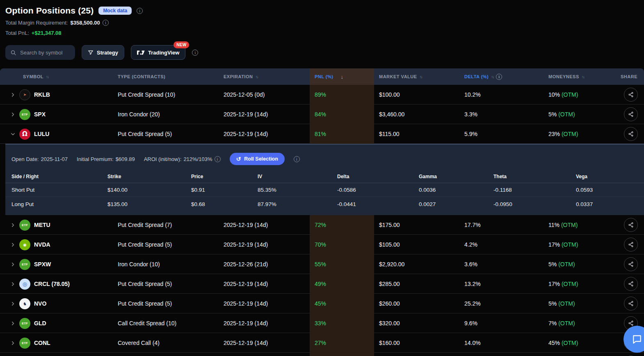  What do you see at coordinates (501, 95) in the screenshot?
I see `delta-percent: 10.2%` at bounding box center [501, 95].